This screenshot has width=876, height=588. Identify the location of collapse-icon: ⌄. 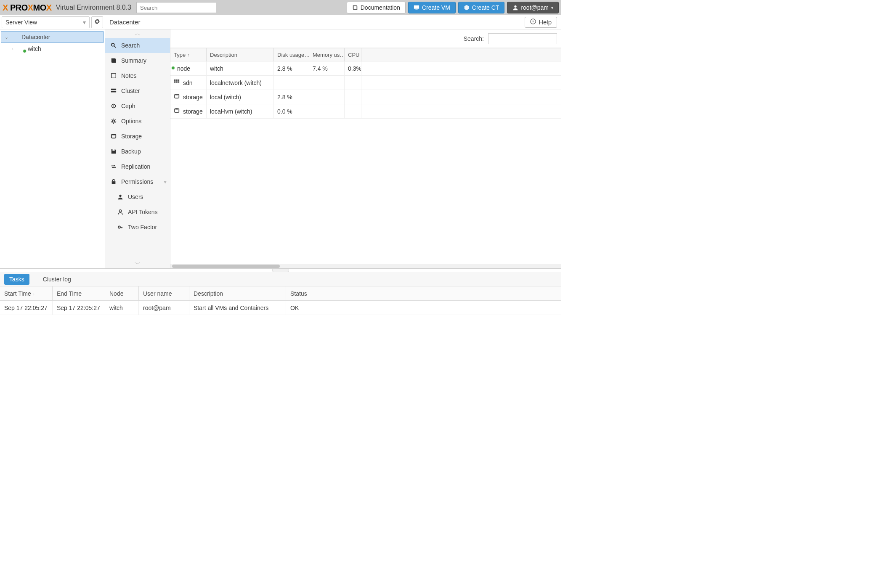
(6, 37).